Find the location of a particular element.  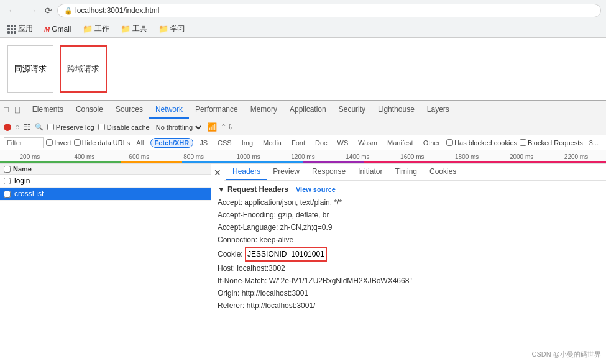

timeline-label-2200: 2200 ms is located at coordinates (576, 157).